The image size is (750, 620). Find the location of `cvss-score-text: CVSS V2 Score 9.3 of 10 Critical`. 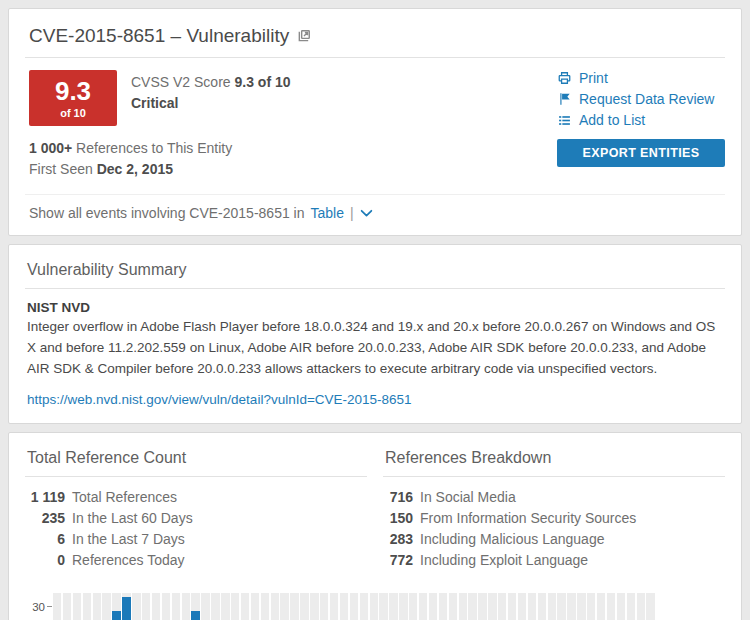

cvss-score-text: CVSS V2 Score 9.3 of 10 Critical is located at coordinates (211, 92).